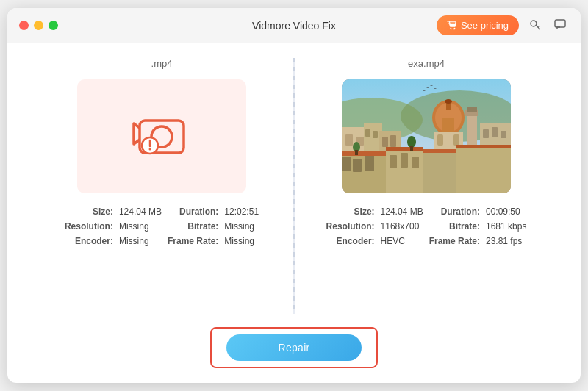 The height and width of the screenshot is (391, 588). What do you see at coordinates (140, 212) in the screenshot?
I see `left-size-value: 124.04 MB` at bounding box center [140, 212].